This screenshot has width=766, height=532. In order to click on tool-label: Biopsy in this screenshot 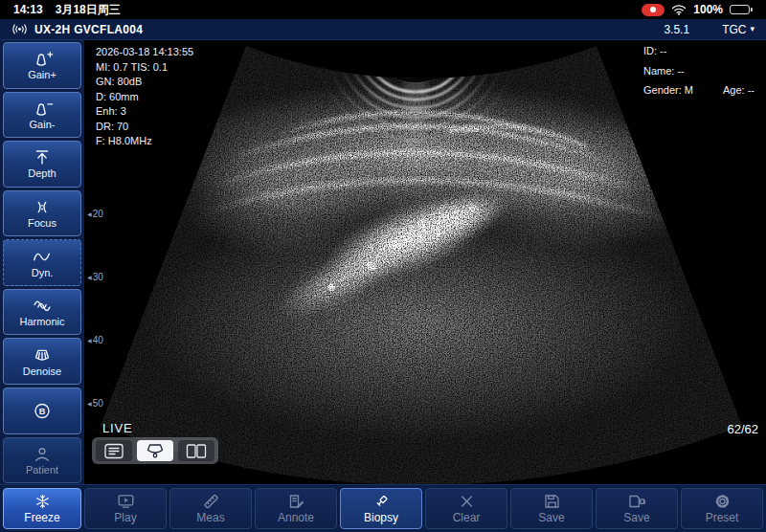, I will do `click(381, 518)`.